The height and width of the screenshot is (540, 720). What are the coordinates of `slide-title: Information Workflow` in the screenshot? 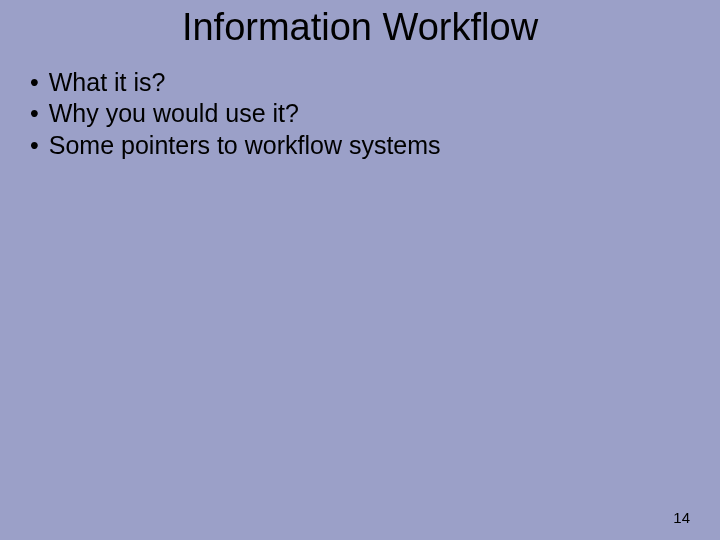 It's located at (360, 34).